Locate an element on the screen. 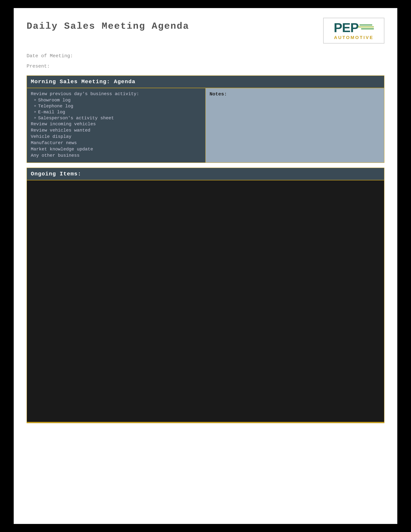 This screenshot has width=411, height=532. agenda-item-review-incoming: Review incoming vehicles is located at coordinates (116, 124).